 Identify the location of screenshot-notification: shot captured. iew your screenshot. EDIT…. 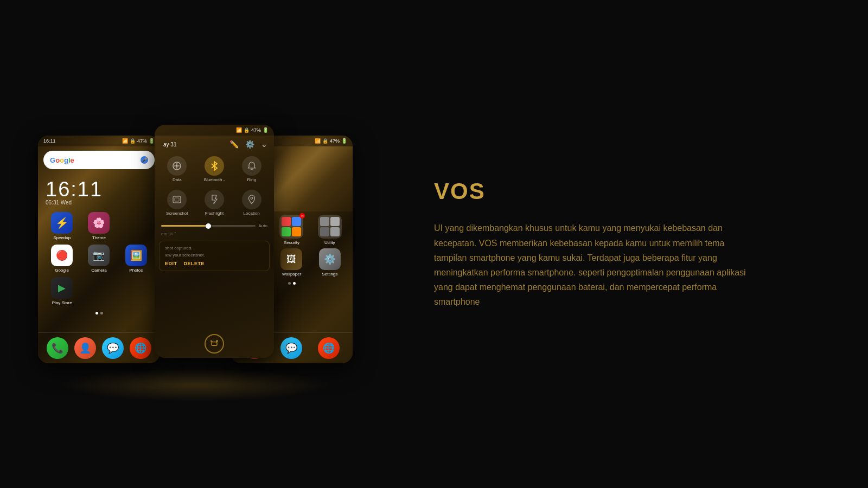
(214, 256).